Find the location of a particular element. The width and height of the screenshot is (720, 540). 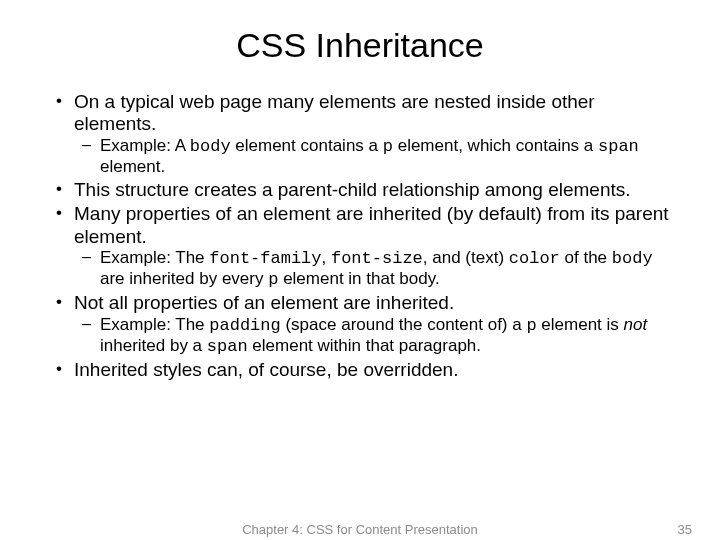

footer-chapter: Chapter 4: CSS for Content Presentation is located at coordinates (360, 530).